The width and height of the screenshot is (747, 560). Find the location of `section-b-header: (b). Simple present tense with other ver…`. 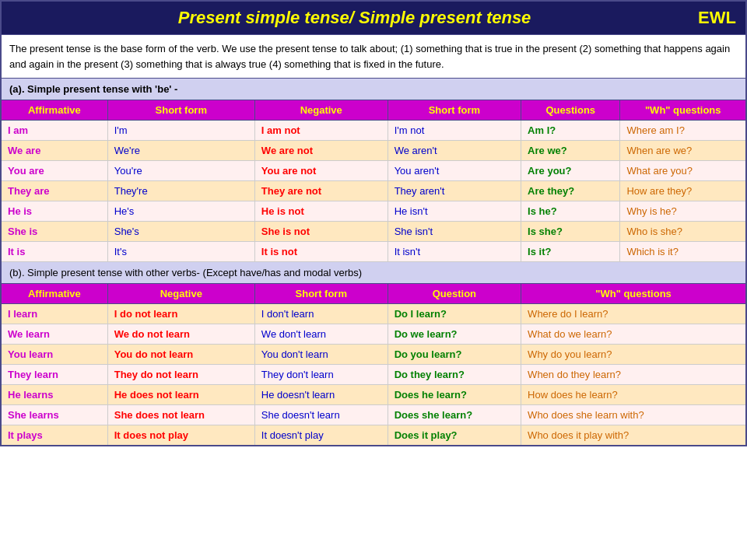

section-b-header: (b). Simple present tense with other ver… is located at coordinates (374, 273).